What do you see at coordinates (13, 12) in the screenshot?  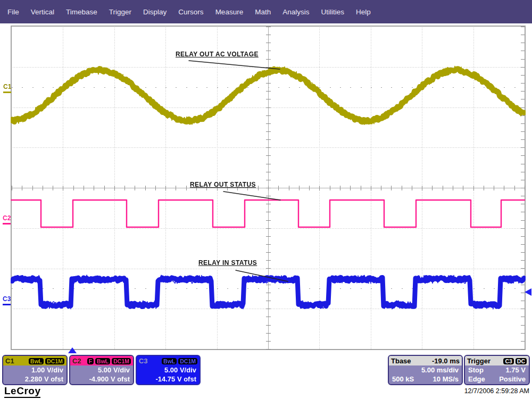 I see `menu-item-file: File` at bounding box center [13, 12].